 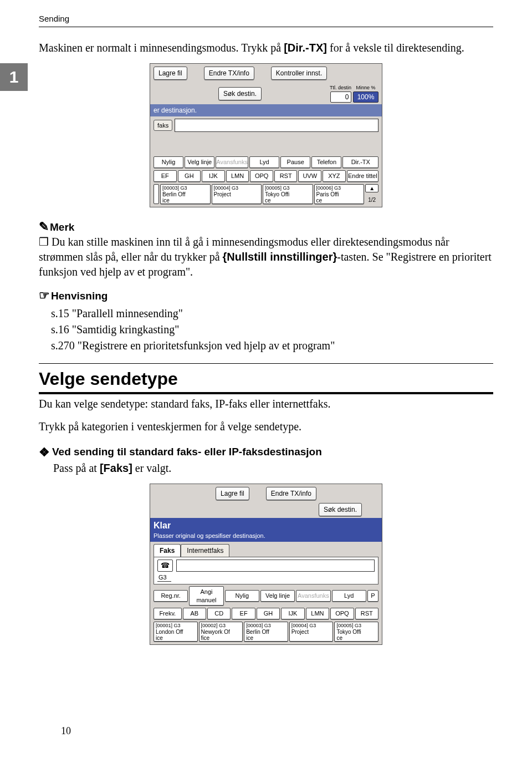 What do you see at coordinates (372, 200) in the screenshot?
I see `page-indicator: 1/2` at bounding box center [372, 200].